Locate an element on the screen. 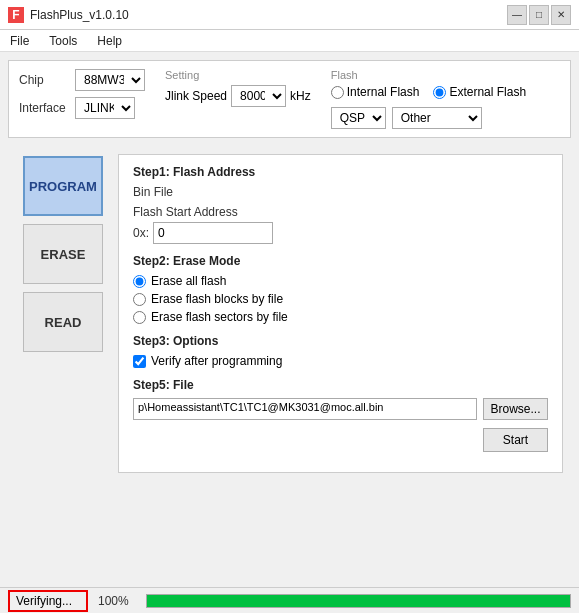 This screenshot has height=613, width=579. erase-button: ERASE is located at coordinates (63, 254).